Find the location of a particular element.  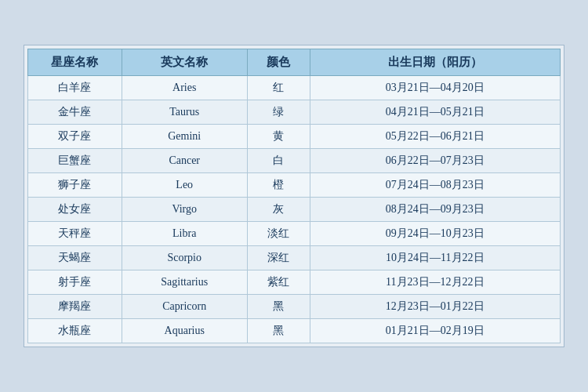

cell-color: 深红 is located at coordinates (278, 259).